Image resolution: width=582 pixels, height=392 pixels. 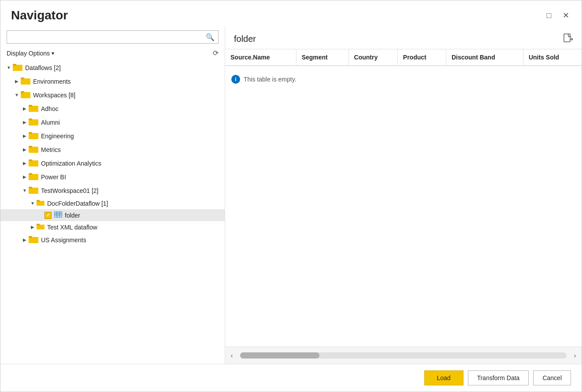 What do you see at coordinates (404, 79) in the screenshot?
I see `empty-message-row: i This table is empty.` at bounding box center [404, 79].